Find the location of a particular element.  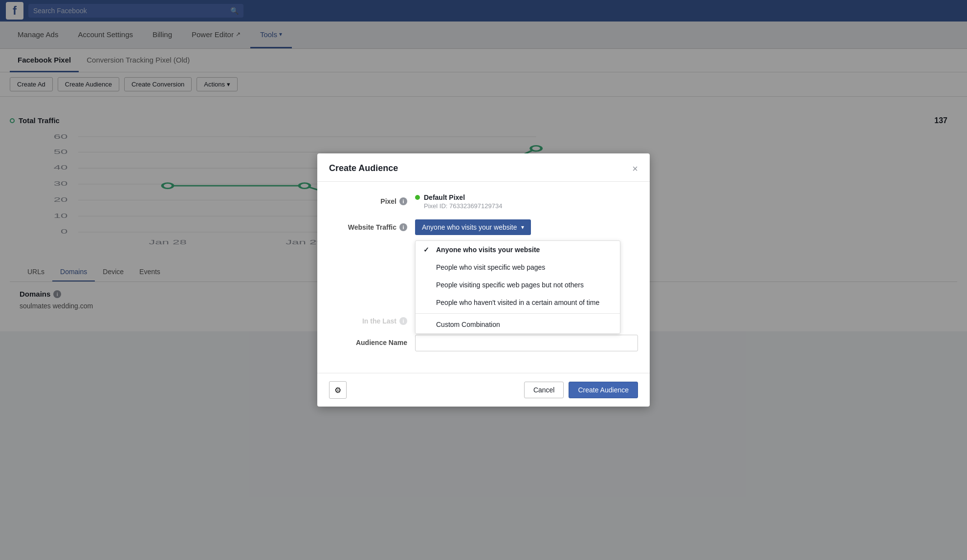

pixel-name-row: Default Pixel is located at coordinates (440, 197).